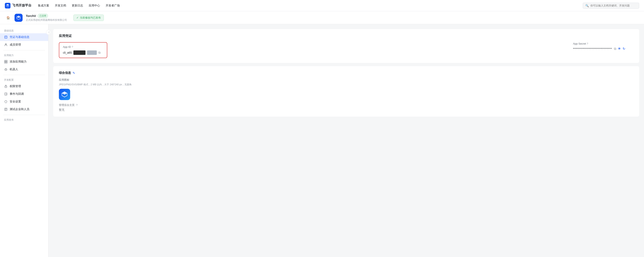  What do you see at coordinates (24, 86) in the screenshot?
I see `sidebar-item-permission: 权限管理` at bounding box center [24, 86].